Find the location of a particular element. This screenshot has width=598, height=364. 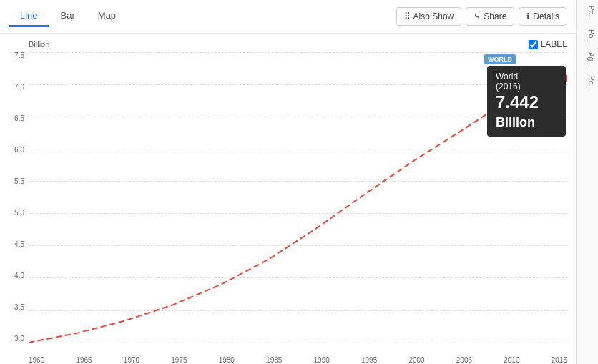

sidebar-item-3: Ag... is located at coordinates (588, 60).